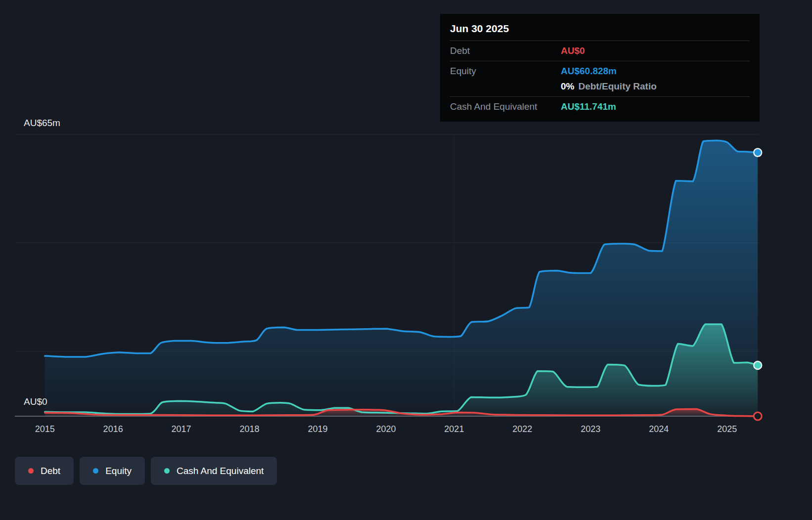 This screenshot has height=520, width=812. I want to click on tooltip-row-cash: Cash And Equivalent AU$11.741m, so click(600, 107).